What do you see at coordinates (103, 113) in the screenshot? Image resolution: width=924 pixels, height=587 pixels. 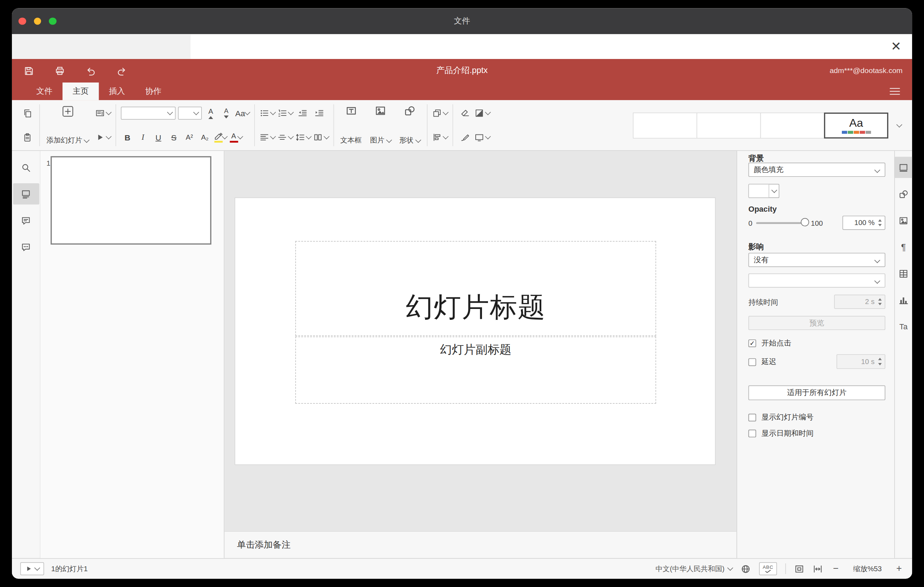 I see `slide-layout-button` at bounding box center [103, 113].